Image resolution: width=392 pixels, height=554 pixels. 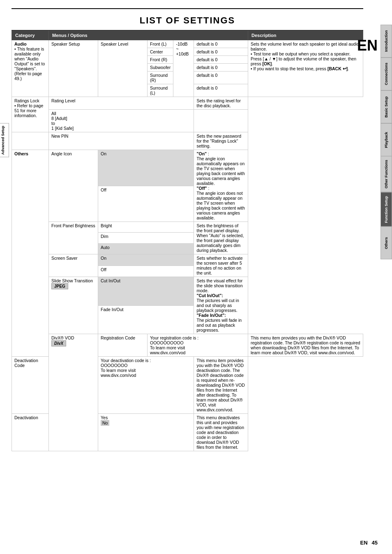 I want to click on default-surround-r: default is 0, so click(x=221, y=78).